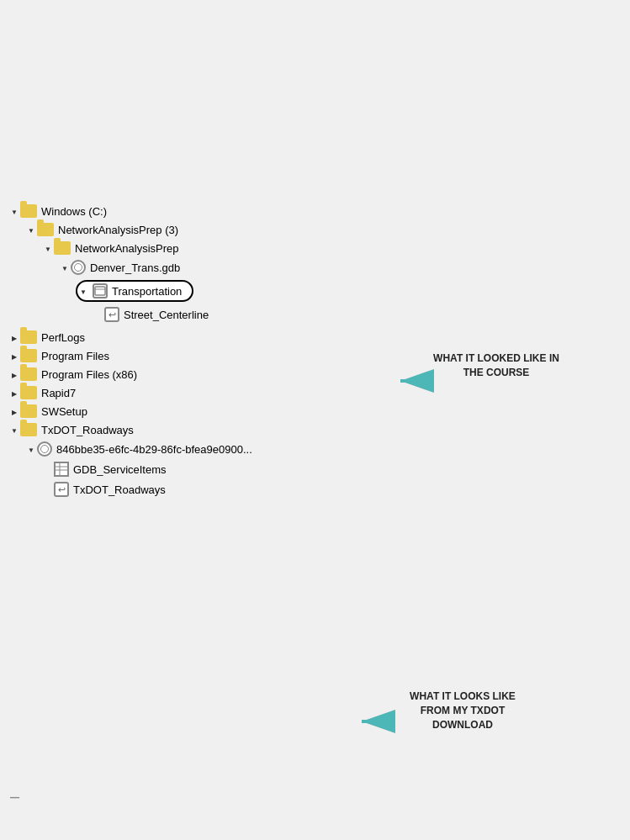 This screenshot has height=840, width=630. I want to click on tree-item-swsetup: SWSetup, so click(229, 411).